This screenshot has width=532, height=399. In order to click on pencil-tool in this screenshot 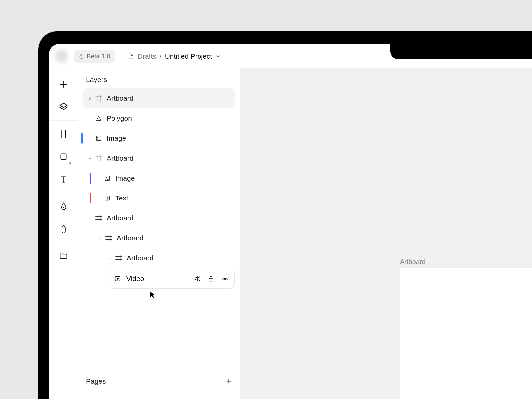, I will do `click(64, 229)`.